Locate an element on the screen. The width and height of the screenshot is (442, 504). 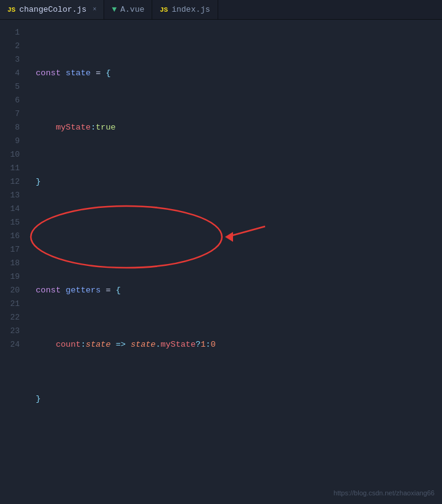
tab-indexjs: JS index.js is located at coordinates (185, 10).